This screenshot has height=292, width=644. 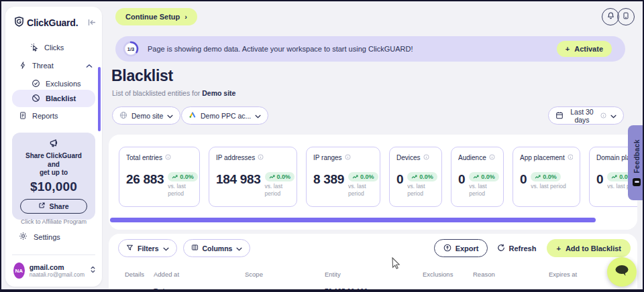 I want to click on date-range-value: Last 30 days, so click(x=582, y=116).